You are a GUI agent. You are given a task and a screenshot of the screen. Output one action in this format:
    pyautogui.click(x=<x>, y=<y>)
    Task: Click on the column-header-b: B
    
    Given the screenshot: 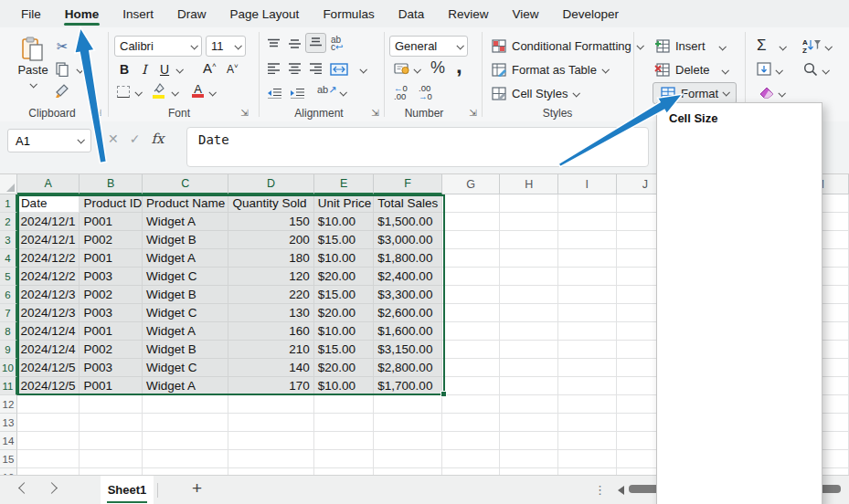 What is the action you would take?
    pyautogui.click(x=111, y=184)
    